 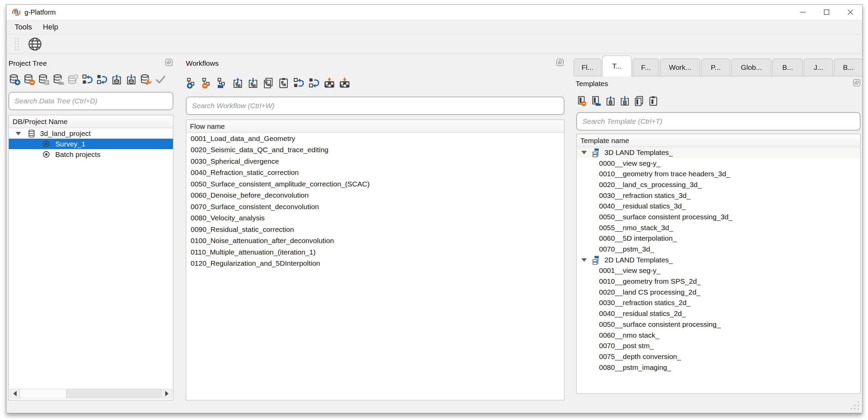 I want to click on template-group-row: 2D LAND Templates_, so click(x=718, y=260).